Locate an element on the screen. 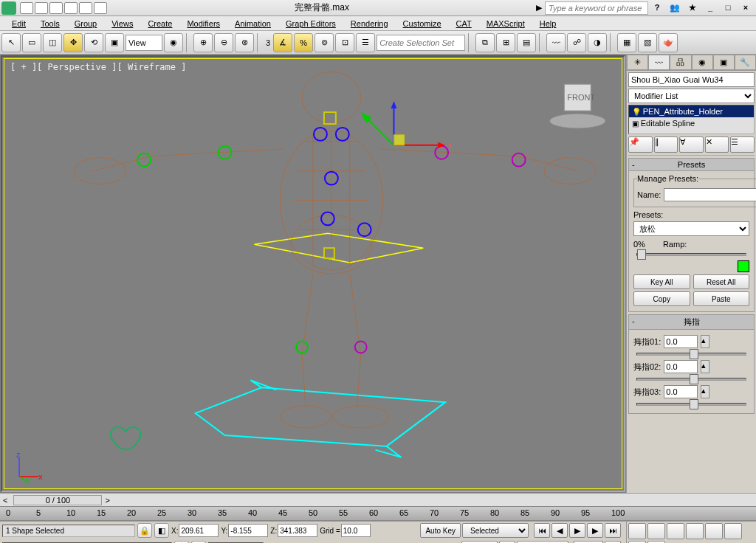  curve-editor-icon: 〰 is located at coordinates (556, 43).